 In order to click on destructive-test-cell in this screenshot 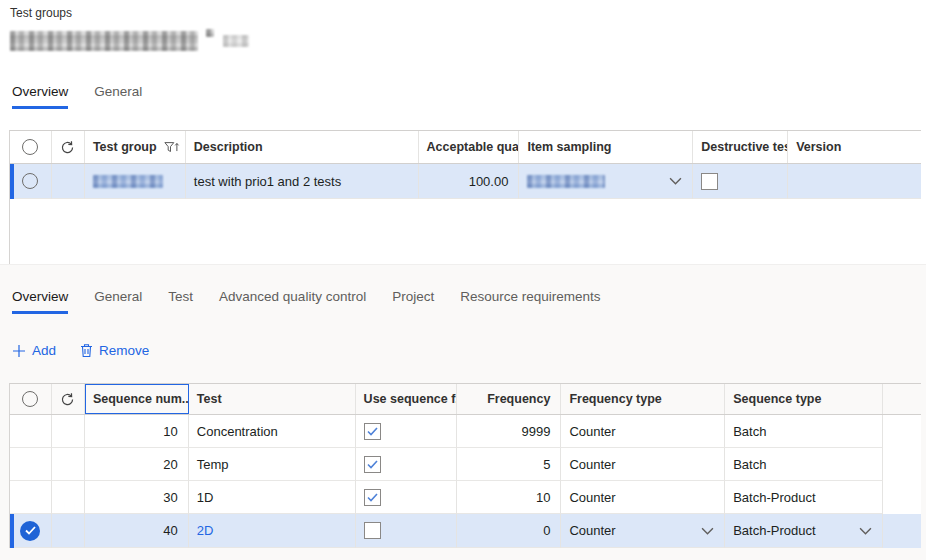, I will do `click(740, 182)`.